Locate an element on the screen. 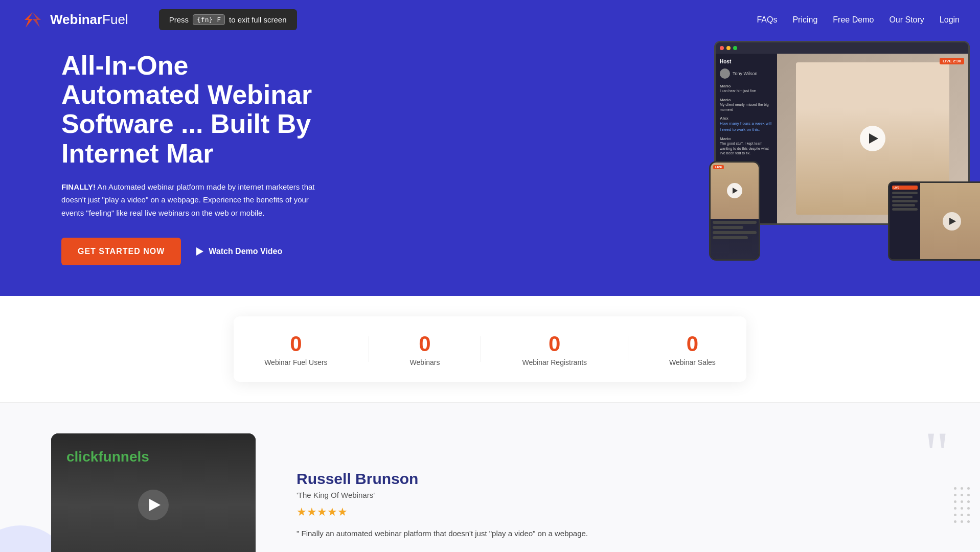 The height and width of the screenshot is (552, 980). logo-icon is located at coordinates (33, 20).